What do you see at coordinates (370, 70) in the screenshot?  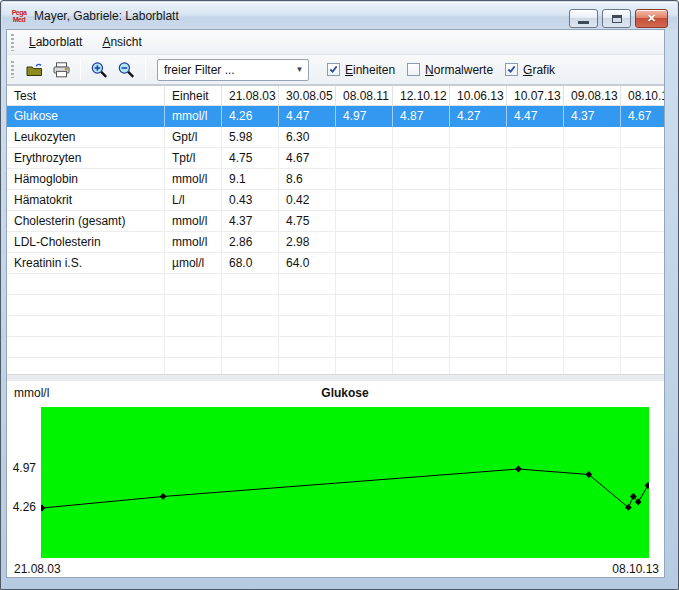 I see `checkbox-label: Einheiten` at bounding box center [370, 70].